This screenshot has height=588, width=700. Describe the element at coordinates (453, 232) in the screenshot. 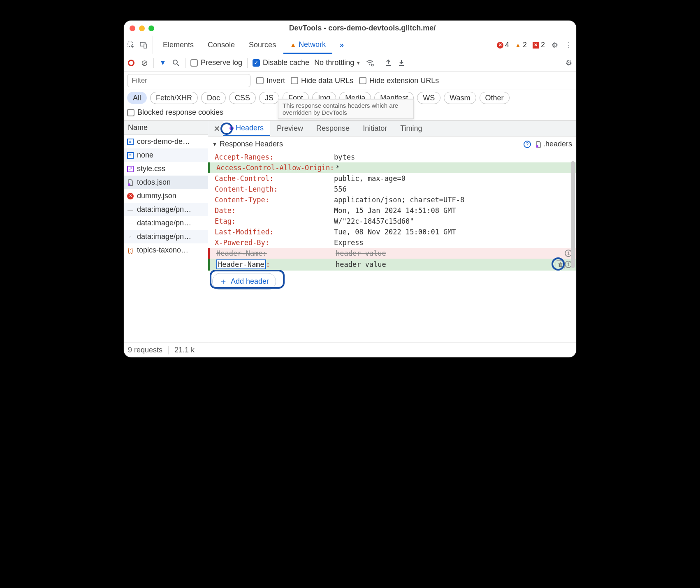

I see `header-value: Tue, 08 Nov 2022 15:00:01 GMT` at that location.